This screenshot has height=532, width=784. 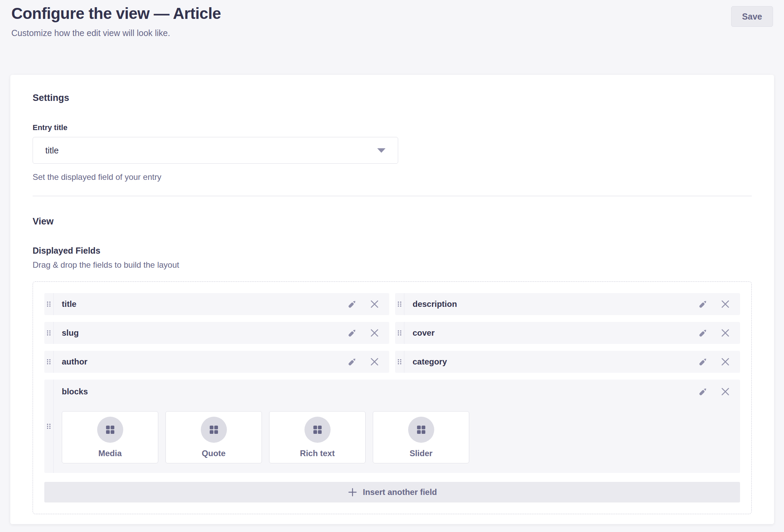 I want to click on field-row-author: author, so click(x=217, y=362).